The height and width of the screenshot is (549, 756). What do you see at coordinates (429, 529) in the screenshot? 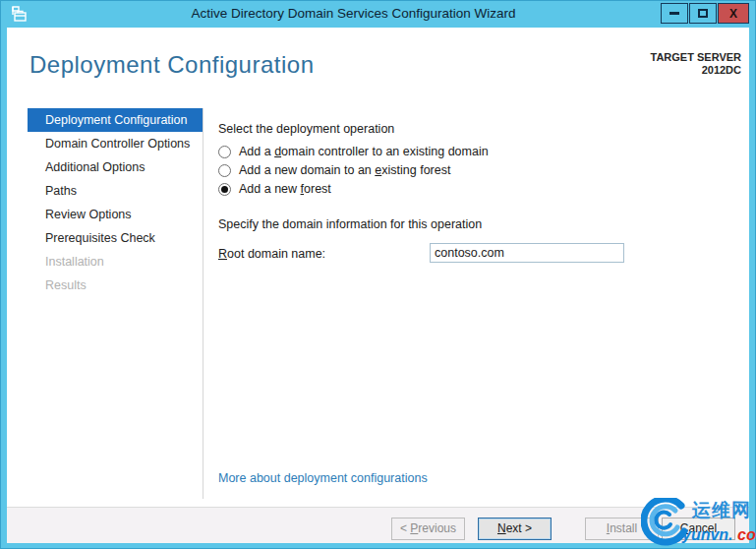
I see `previous-button: < Previous` at bounding box center [429, 529].